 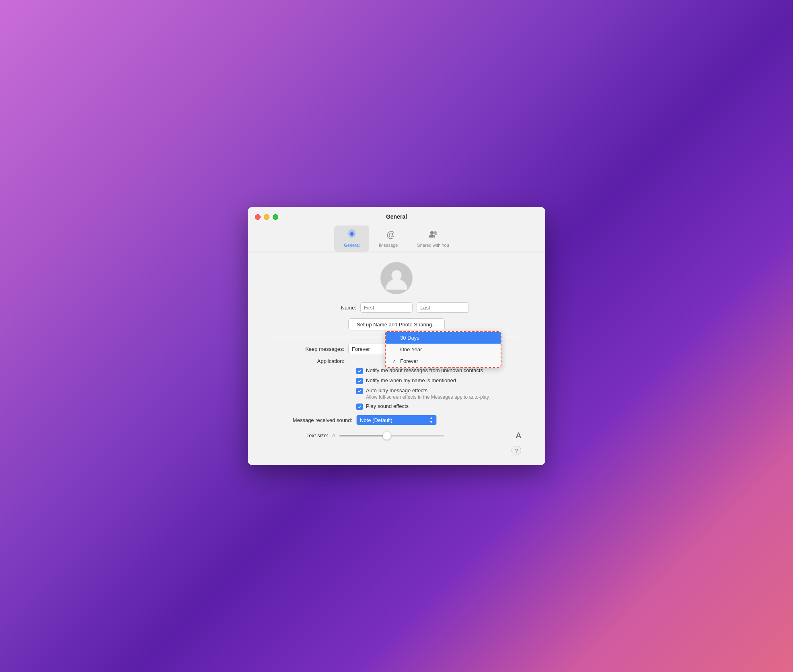 What do you see at coordinates (396, 307) in the screenshot?
I see `name-row: Name:` at bounding box center [396, 307].